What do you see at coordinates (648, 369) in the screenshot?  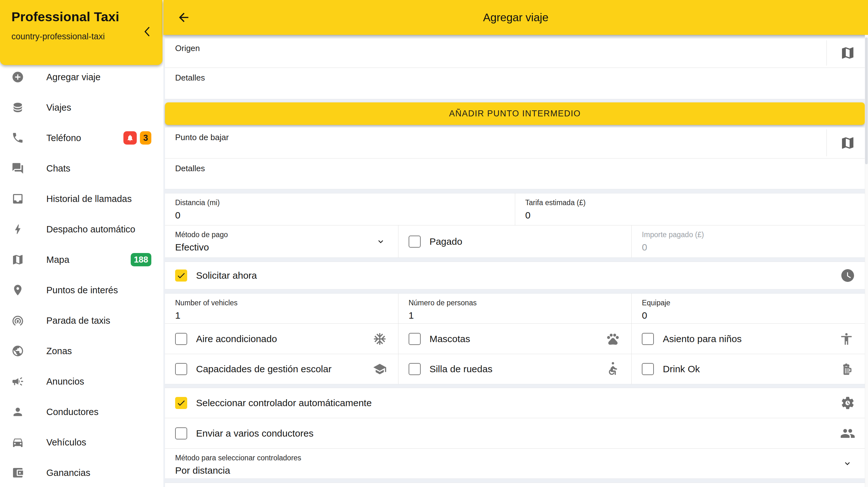 I see `drink-ok-checkbox` at bounding box center [648, 369].